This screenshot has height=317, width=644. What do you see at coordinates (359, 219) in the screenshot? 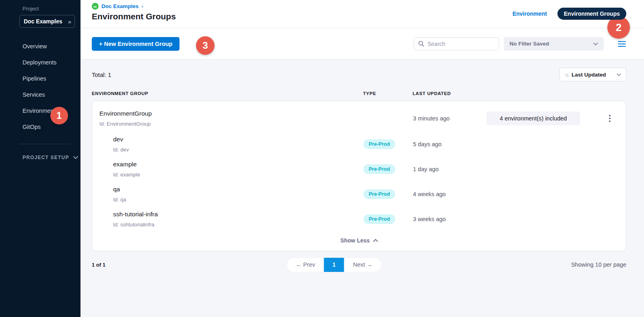
I see `environment-row: ssh-tutorial-infra Id: sshtutorialinfra …` at bounding box center [359, 219].